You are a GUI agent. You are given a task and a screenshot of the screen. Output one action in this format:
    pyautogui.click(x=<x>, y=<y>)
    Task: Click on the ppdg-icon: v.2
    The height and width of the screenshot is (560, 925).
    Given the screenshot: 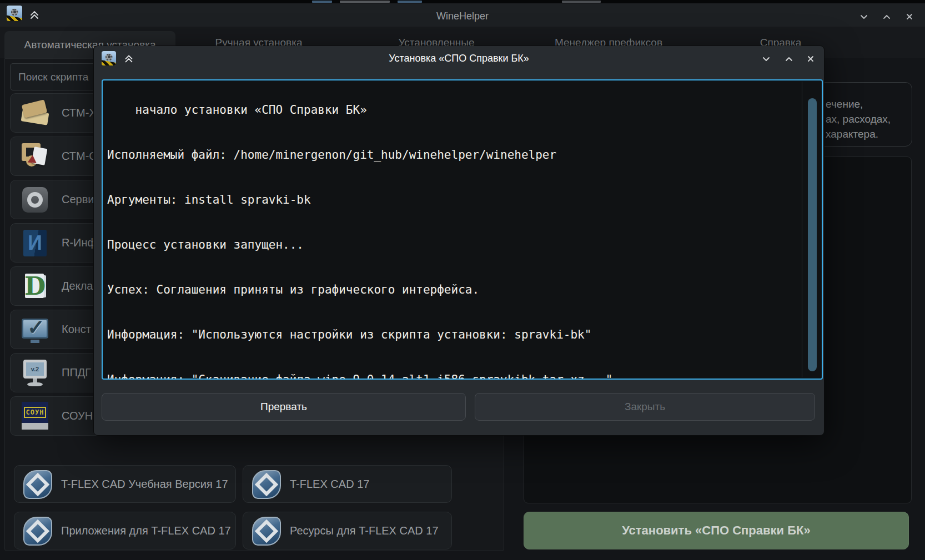 What is the action you would take?
    pyautogui.click(x=35, y=373)
    